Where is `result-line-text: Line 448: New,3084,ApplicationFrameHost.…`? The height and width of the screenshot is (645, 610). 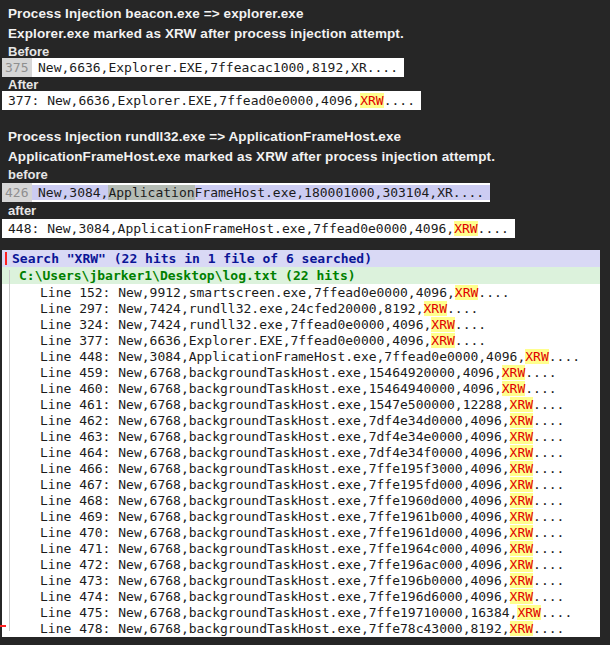 result-line-text: Line 448: New,3084,ApplicationFrameHost.… is located at coordinates (282, 356).